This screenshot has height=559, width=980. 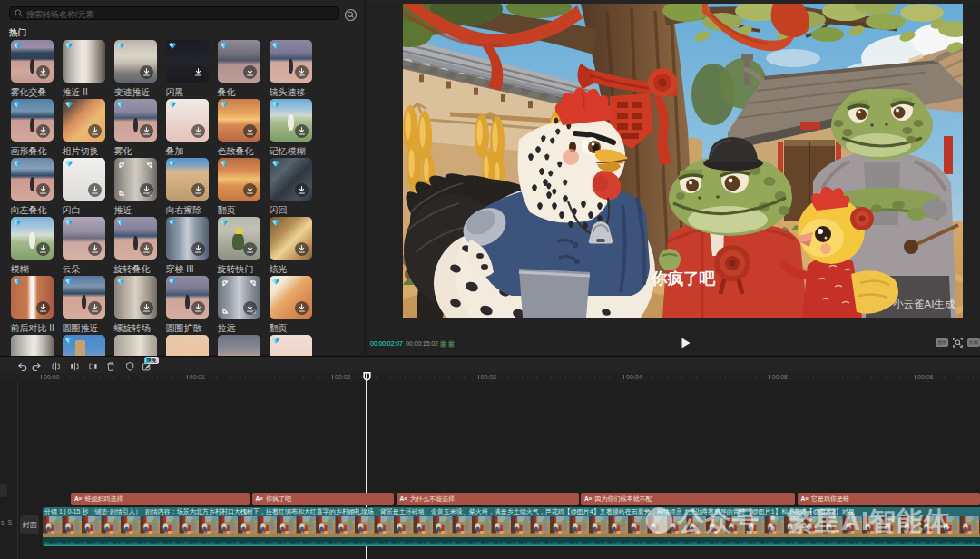 I want to click on svg-text: 你疯了吧, so click(x=683, y=279).